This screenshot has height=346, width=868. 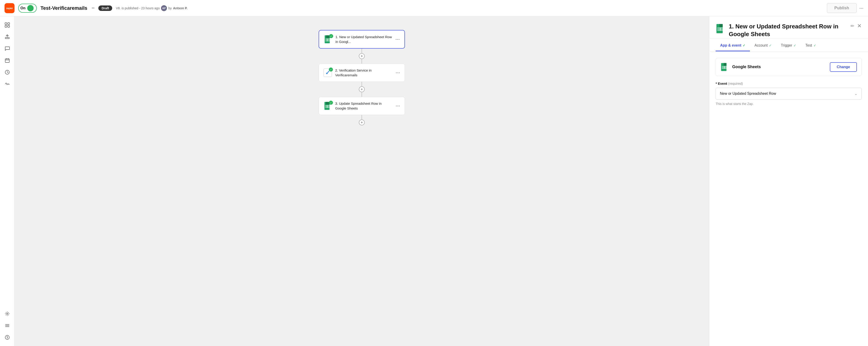 I want to click on sidebar-icon-grid, so click(x=7, y=25).